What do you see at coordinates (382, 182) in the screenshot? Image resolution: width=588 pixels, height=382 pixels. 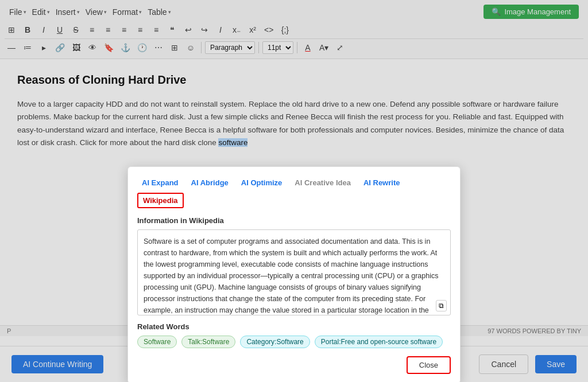 I see `tab-ai-rewrite: AI Rewrite` at bounding box center [382, 182].